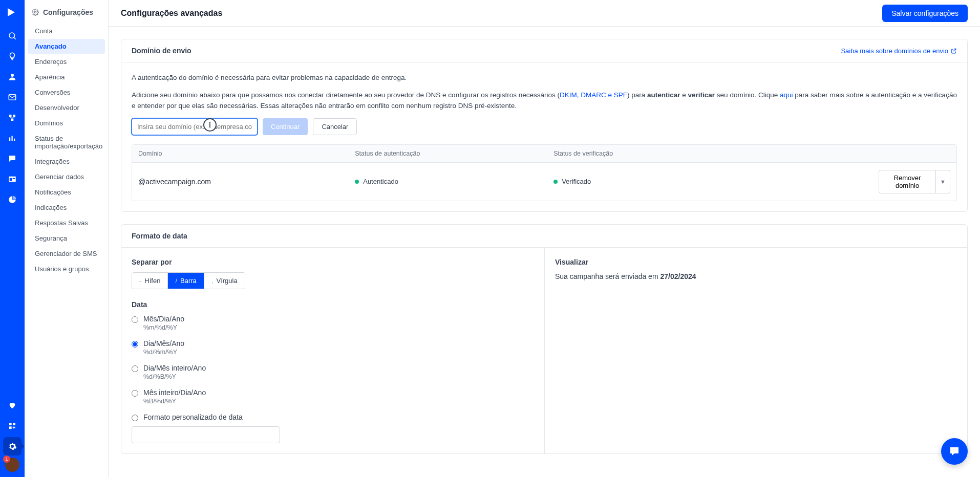 The width and height of the screenshot is (980, 477). What do you see at coordinates (67, 46) in the screenshot?
I see `sidebar-item-advanced: Avançado` at bounding box center [67, 46].